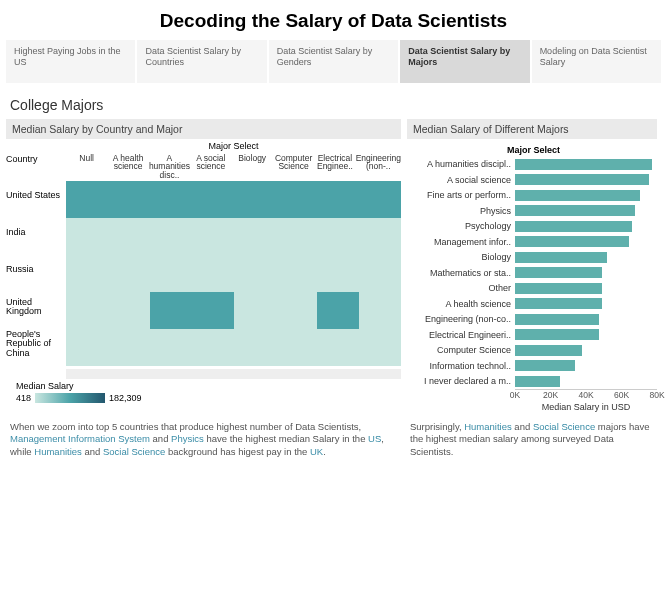 This screenshot has height=605, width=667. I want to click on country-label: United Kingdom, so click(35, 308).